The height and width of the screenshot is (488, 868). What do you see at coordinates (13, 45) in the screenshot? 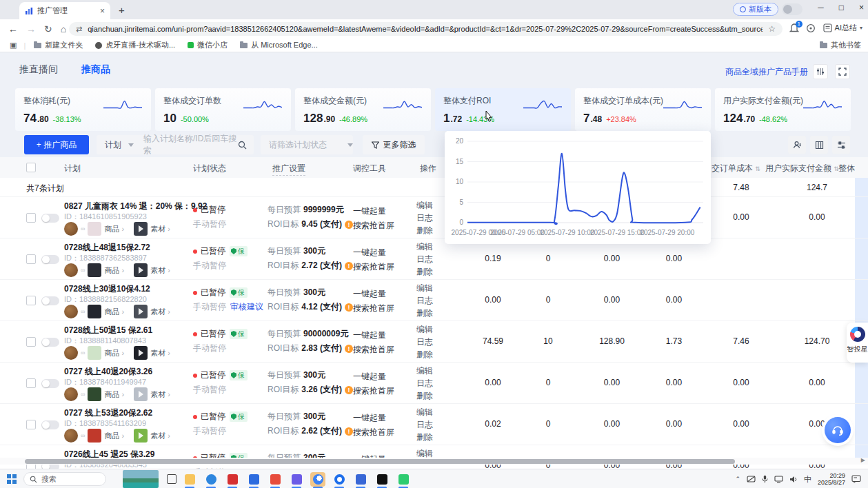
I see `side-panel-icon: ▣` at bounding box center [13, 45].